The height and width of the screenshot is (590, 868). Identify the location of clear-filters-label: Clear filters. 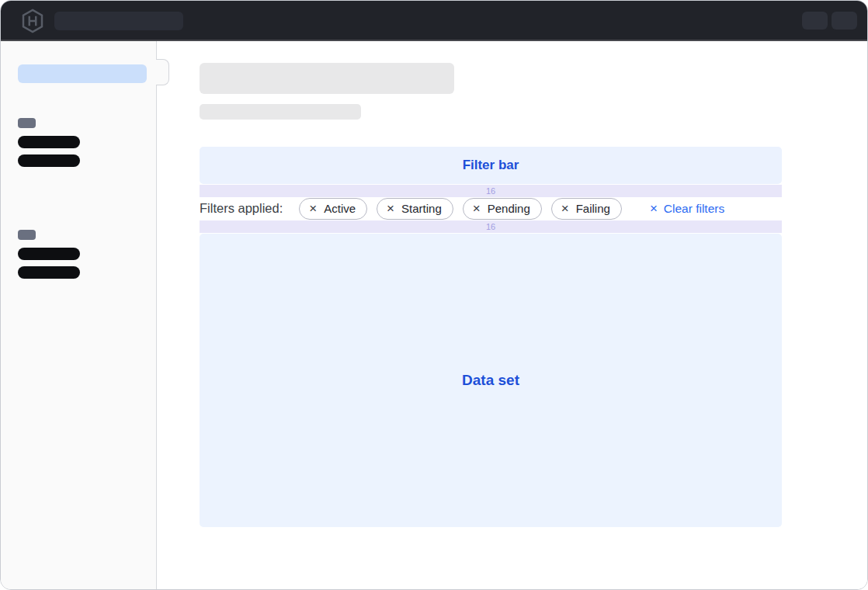
(694, 209).